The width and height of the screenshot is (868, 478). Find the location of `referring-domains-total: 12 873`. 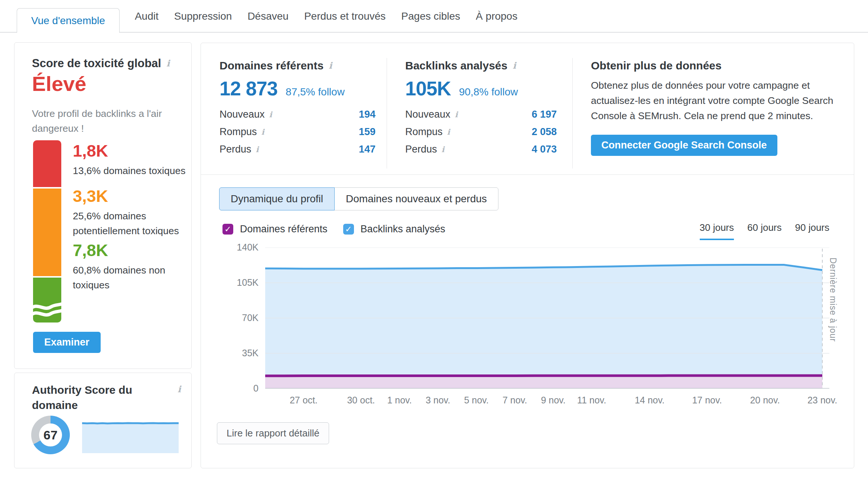

referring-domains-total: 12 873 is located at coordinates (248, 88).